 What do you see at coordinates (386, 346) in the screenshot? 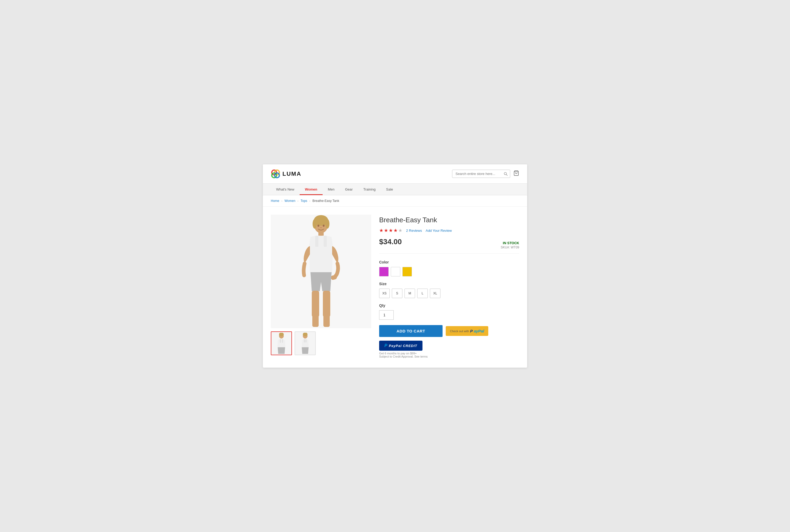
I see `paypal-p-icon: P` at bounding box center [386, 346].